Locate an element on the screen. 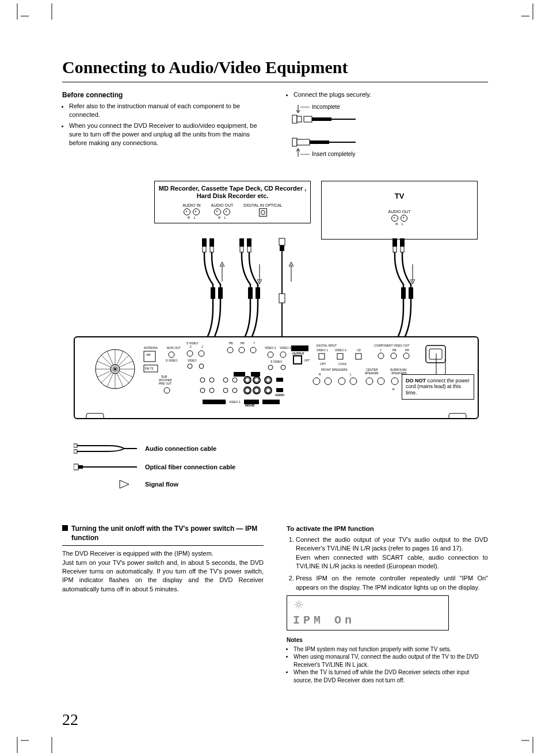 The image size is (549, 756). audio-cable-icon is located at coordinates (105, 449).